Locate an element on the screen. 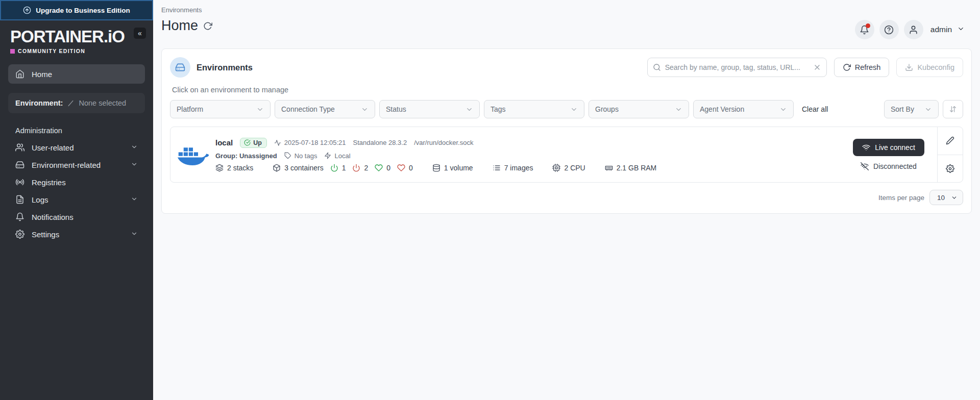 This screenshot has width=980, height=400. filter-label: Platform is located at coordinates (190, 109).